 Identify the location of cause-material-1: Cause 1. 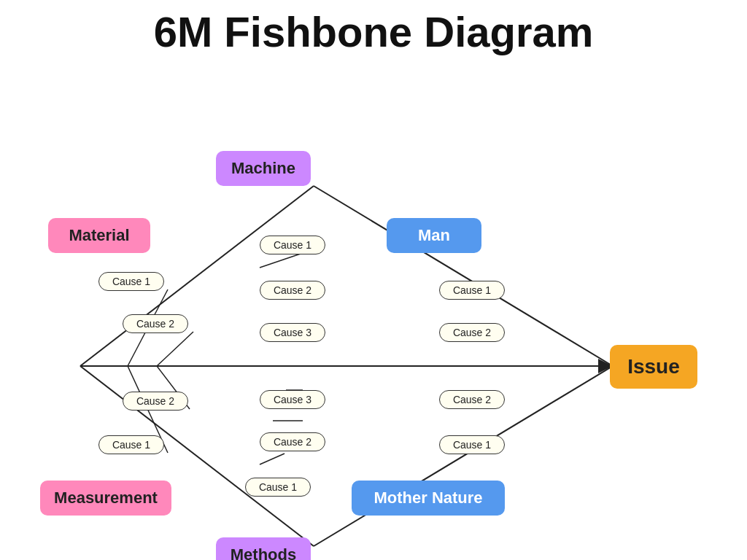
(131, 281).